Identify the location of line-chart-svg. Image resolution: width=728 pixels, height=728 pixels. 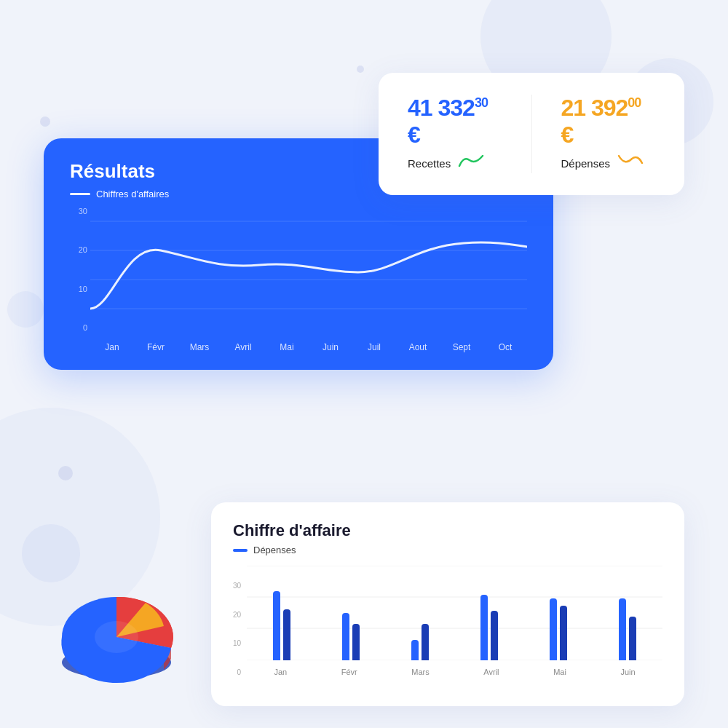
(309, 272).